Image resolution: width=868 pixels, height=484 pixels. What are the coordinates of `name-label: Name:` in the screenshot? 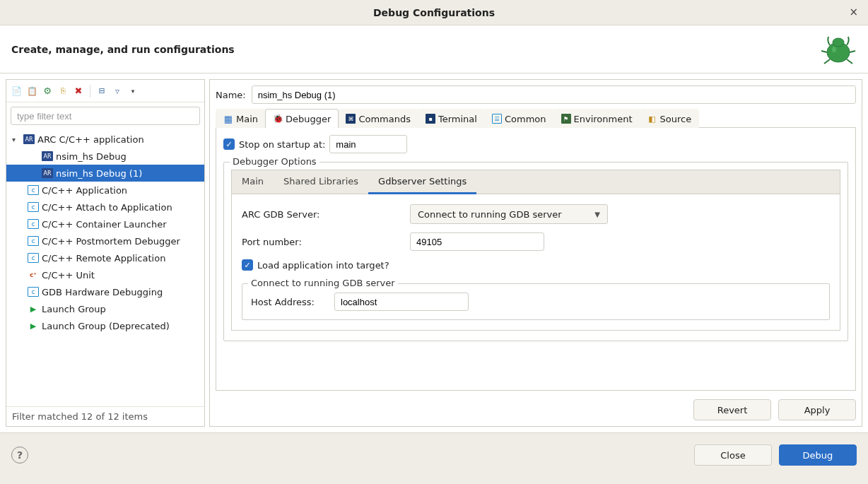 It's located at (230, 95).